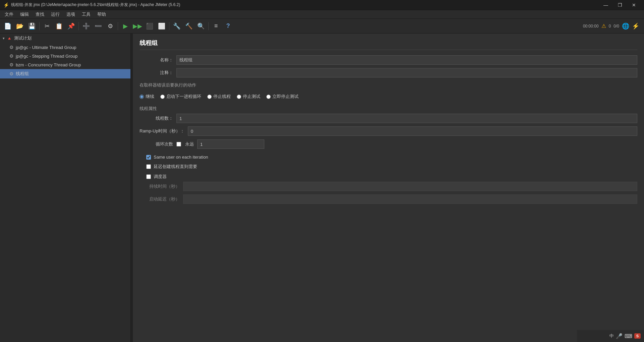 This screenshot has height=342, width=644. Describe the element at coordinates (285, 97) in the screenshot. I see `radio-stop-now-label: 立即停止测试` at that location.